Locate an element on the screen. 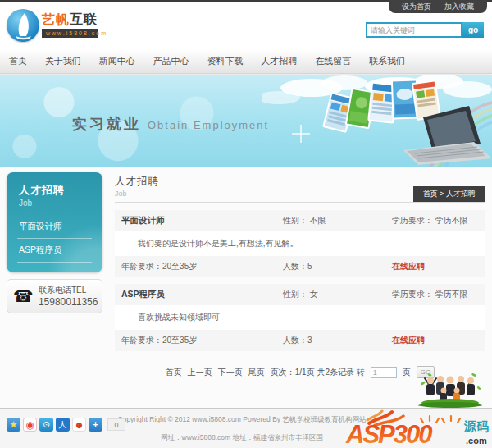 This screenshot has height=448, width=492. sidebar-title: 人才招聘 is located at coordinates (54, 190).